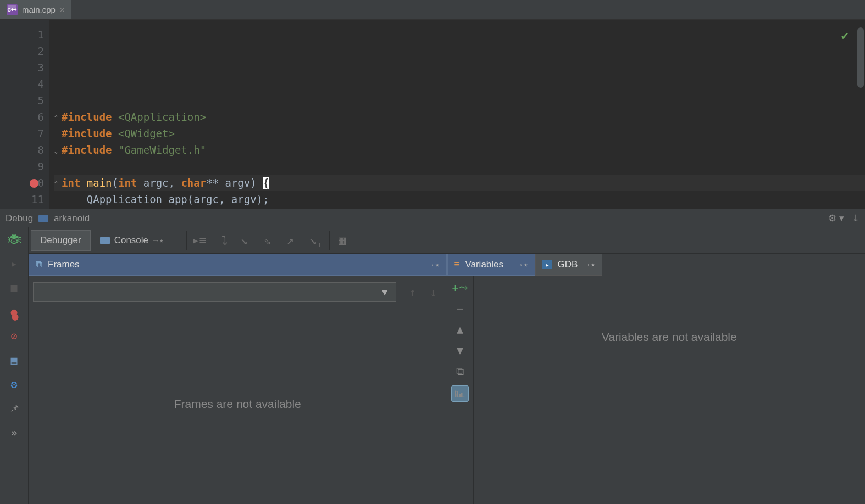 The height and width of the screenshot is (504, 865). I want to click on add-watch-icon: +⤳, so click(459, 288).